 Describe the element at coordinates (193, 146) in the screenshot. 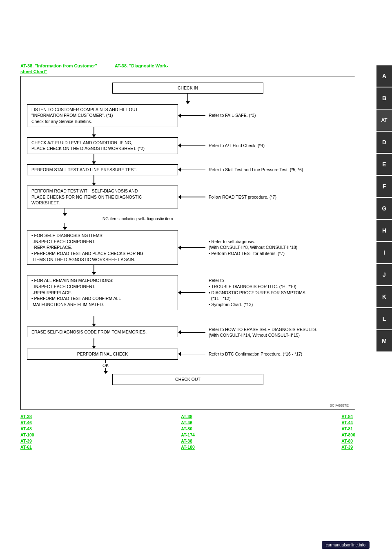

I see `fluid-hline` at that location.